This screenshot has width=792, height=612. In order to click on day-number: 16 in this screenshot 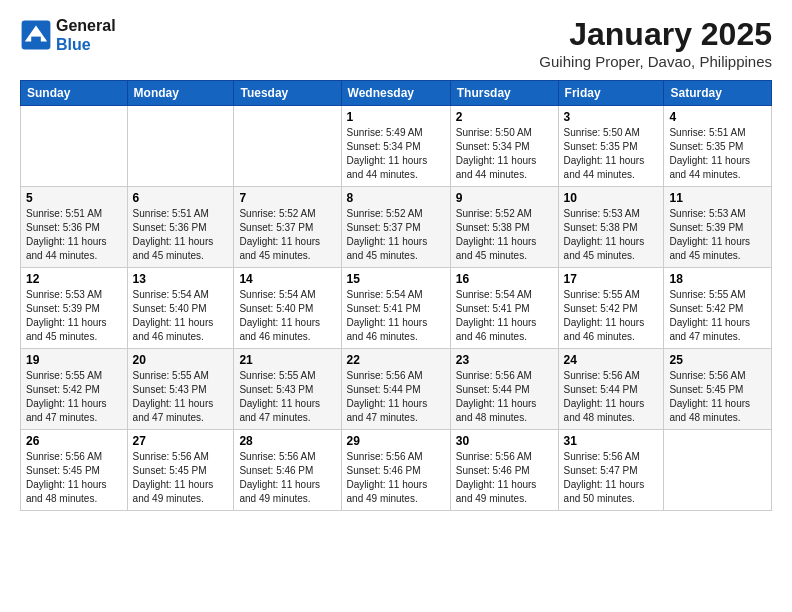, I will do `click(504, 279)`.